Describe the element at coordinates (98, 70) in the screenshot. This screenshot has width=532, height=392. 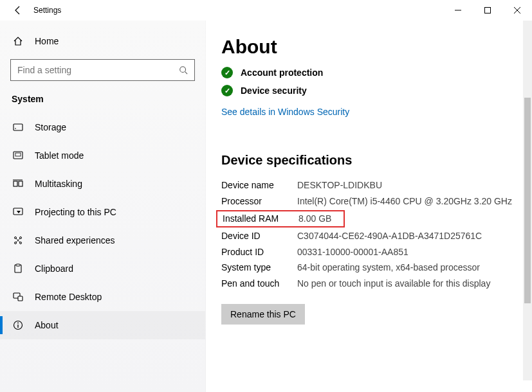
I see `search-input` at that location.